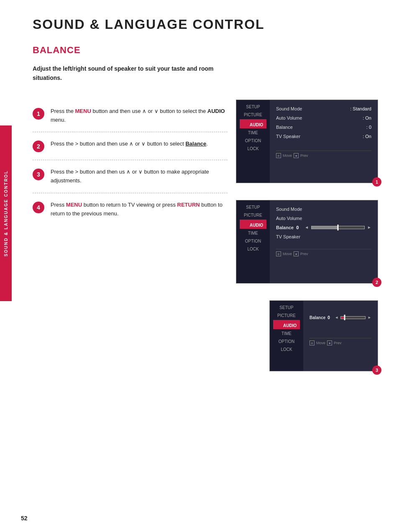  What do you see at coordinates (361, 109) in the screenshot?
I see `sound-mode-value-1: : Standard` at bounding box center [361, 109].